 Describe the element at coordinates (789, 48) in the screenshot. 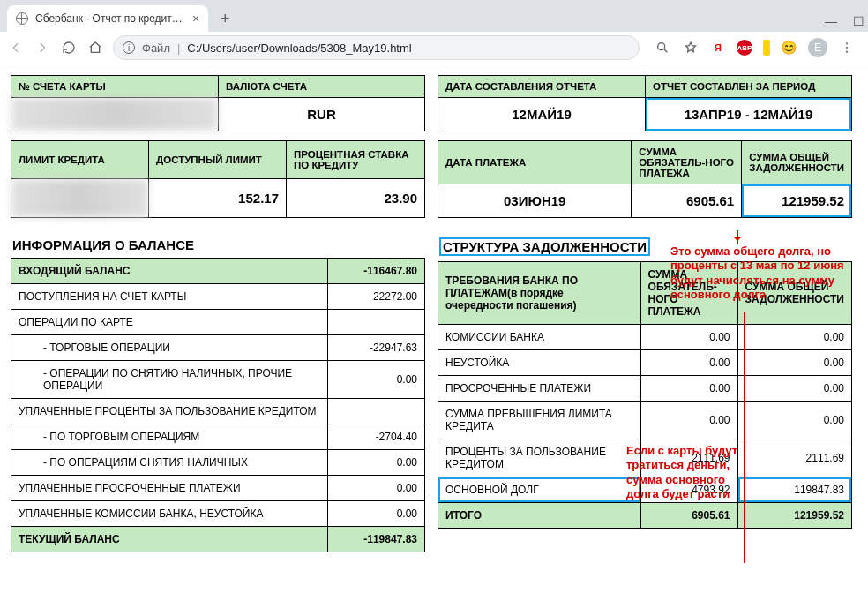

I see `emoji-icon: 😊` at that location.